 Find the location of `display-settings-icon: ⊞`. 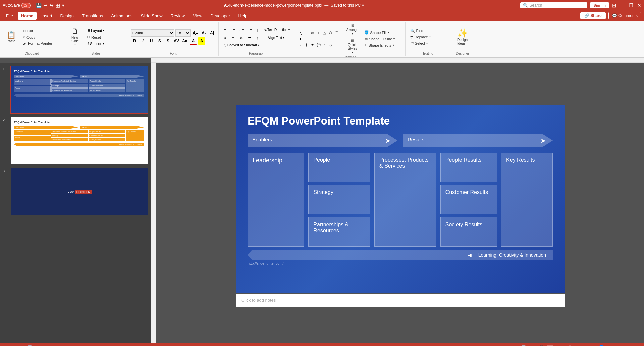

display-settings-icon: ⊞ is located at coordinates (614, 5).